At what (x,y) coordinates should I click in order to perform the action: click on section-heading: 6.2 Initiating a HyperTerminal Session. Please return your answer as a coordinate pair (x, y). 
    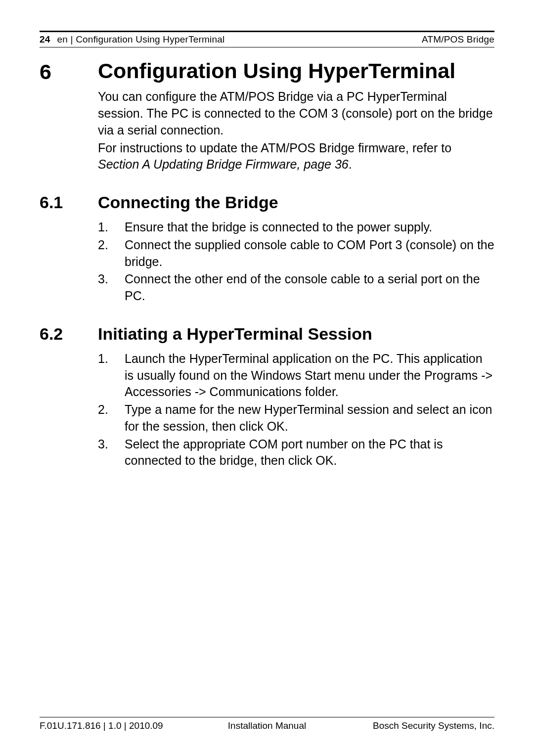
    Looking at the image, I should click on (267, 334).